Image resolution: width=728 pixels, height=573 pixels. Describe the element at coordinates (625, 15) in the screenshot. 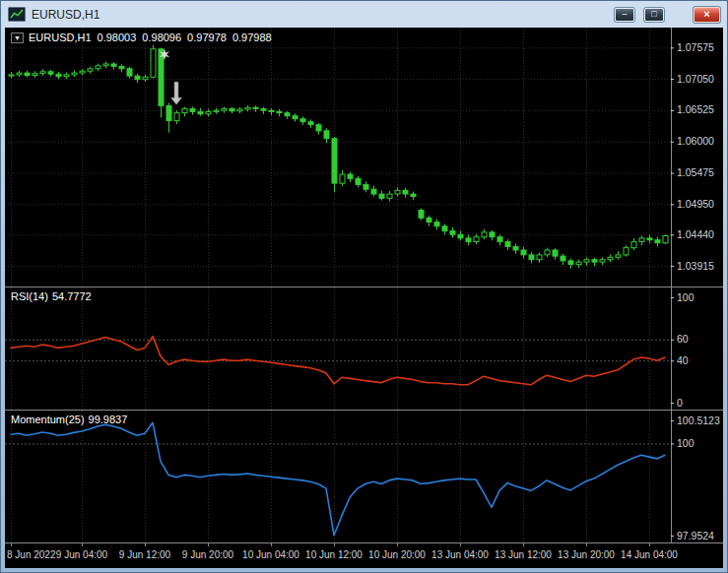

I see `minimize-button: –` at that location.